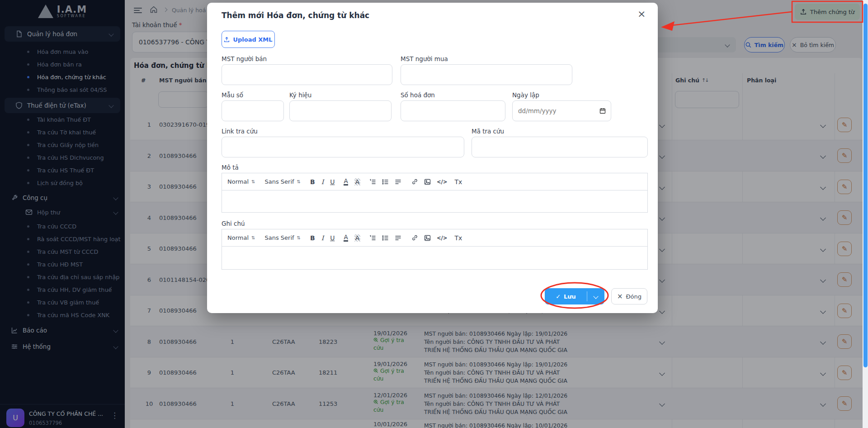  I want to click on invoice-no-label: Số hoá đơn, so click(418, 95).